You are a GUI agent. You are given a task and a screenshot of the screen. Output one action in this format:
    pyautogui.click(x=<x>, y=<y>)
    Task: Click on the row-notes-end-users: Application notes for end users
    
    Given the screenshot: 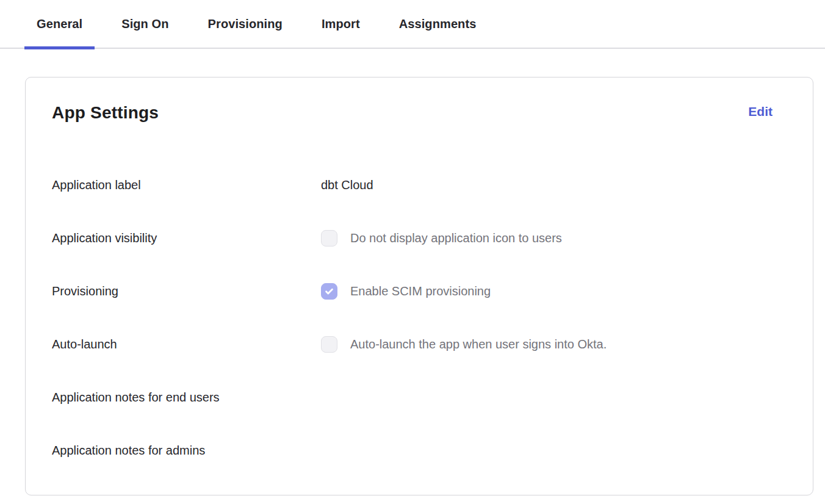 What is the action you would take?
    pyautogui.click(x=419, y=397)
    